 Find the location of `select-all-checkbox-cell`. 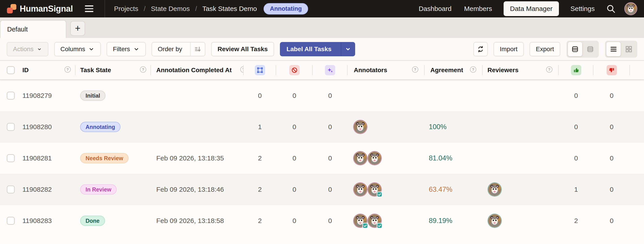

select-all-checkbox-cell is located at coordinates (10, 70).